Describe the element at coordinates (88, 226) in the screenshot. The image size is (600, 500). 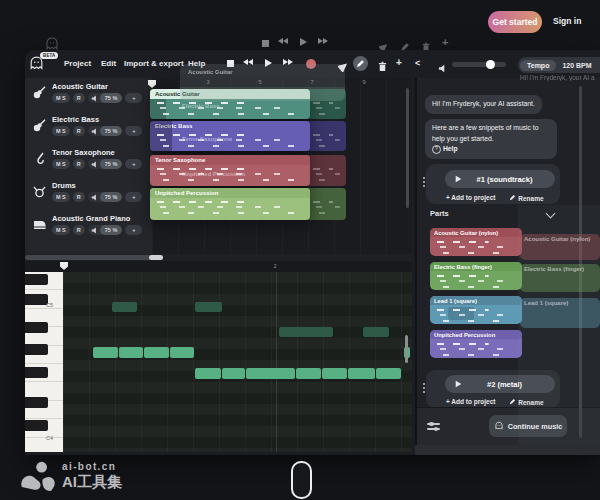
I see `track-row: Acoustic Grand Piano M S R 75 % +` at that location.